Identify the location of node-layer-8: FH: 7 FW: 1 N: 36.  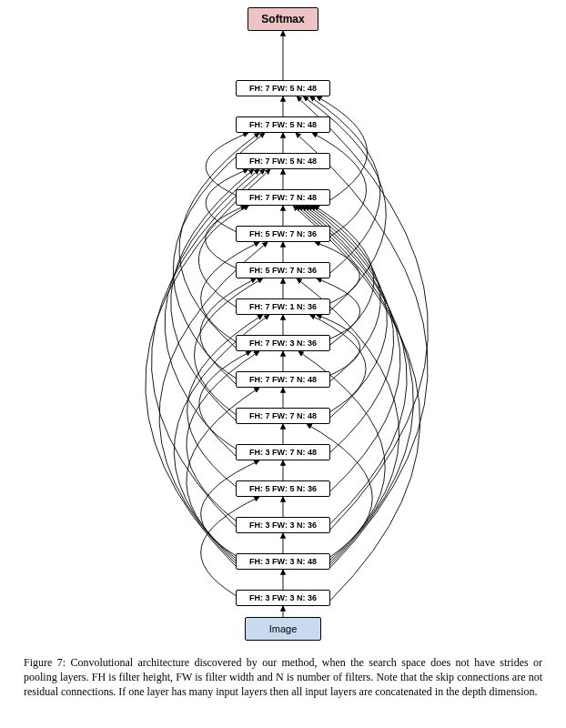
(283, 307).